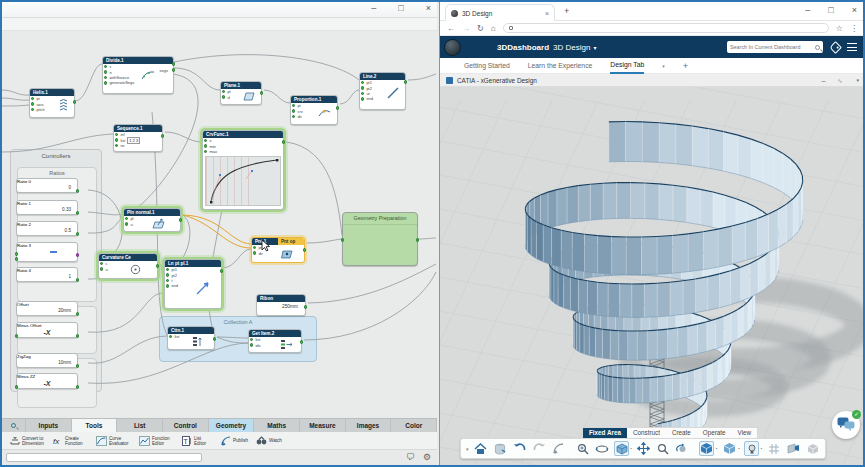 This screenshot has width=865, height=467. I want to click on slider-ratio-3: Ratio 3, so click(47, 252).